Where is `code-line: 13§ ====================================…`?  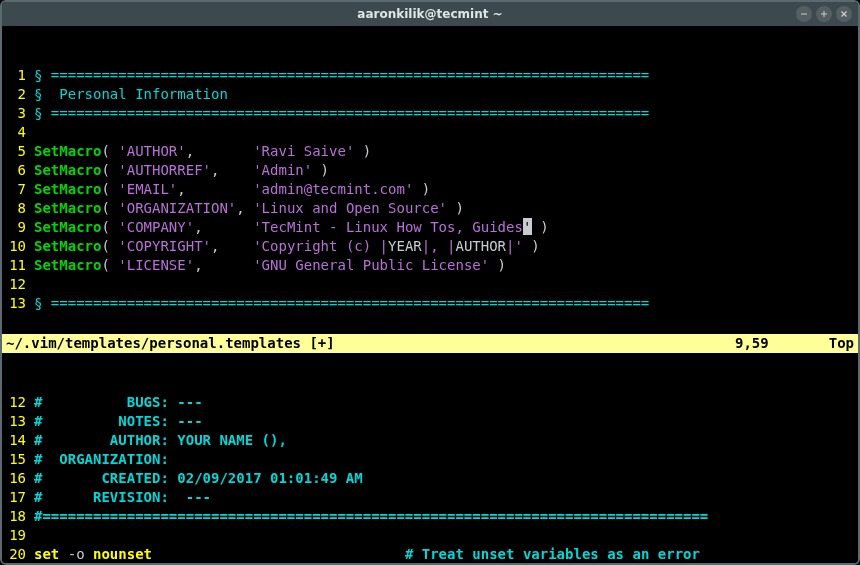 code-line: 13§ ====================================… is located at coordinates (430, 304).